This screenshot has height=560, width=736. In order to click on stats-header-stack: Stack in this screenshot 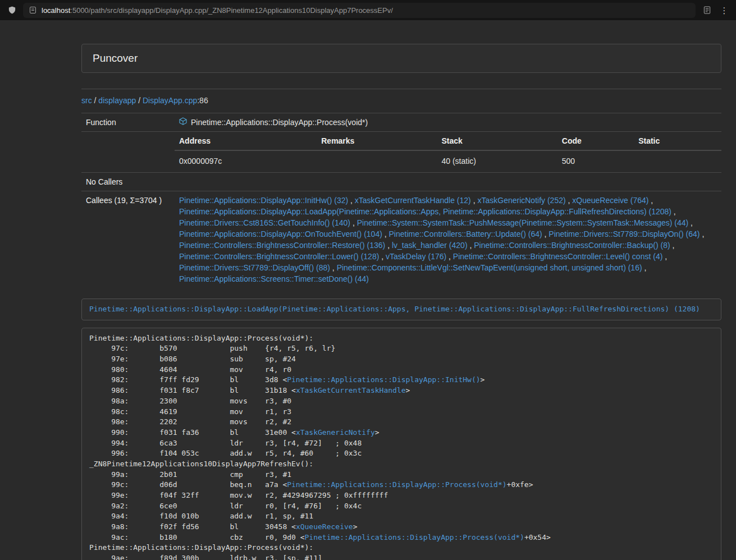, I will do `click(497, 141)`.